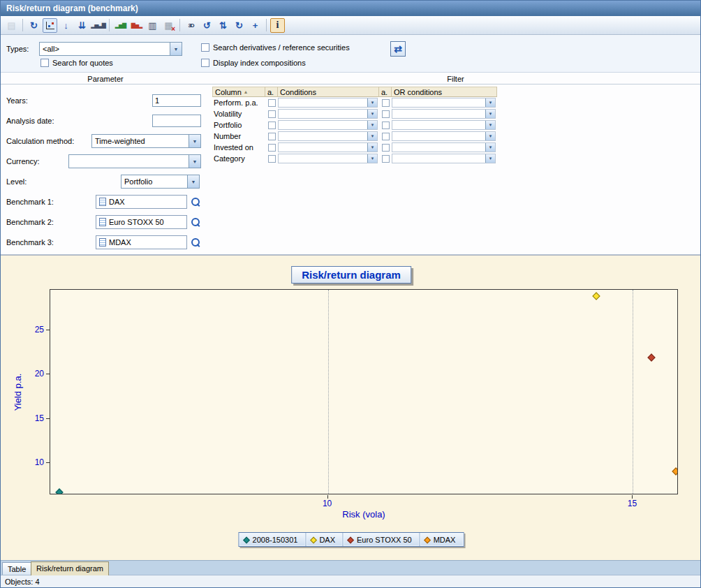  What do you see at coordinates (137, 25) in the screenshot?
I see `negative-bar-chart-icon: ▇▅▂` at bounding box center [137, 25].